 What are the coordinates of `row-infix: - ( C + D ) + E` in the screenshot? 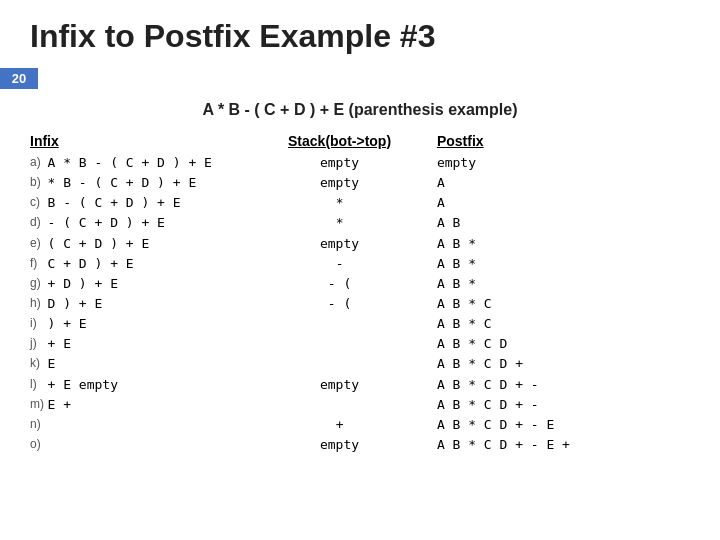 It's located at (146, 223).